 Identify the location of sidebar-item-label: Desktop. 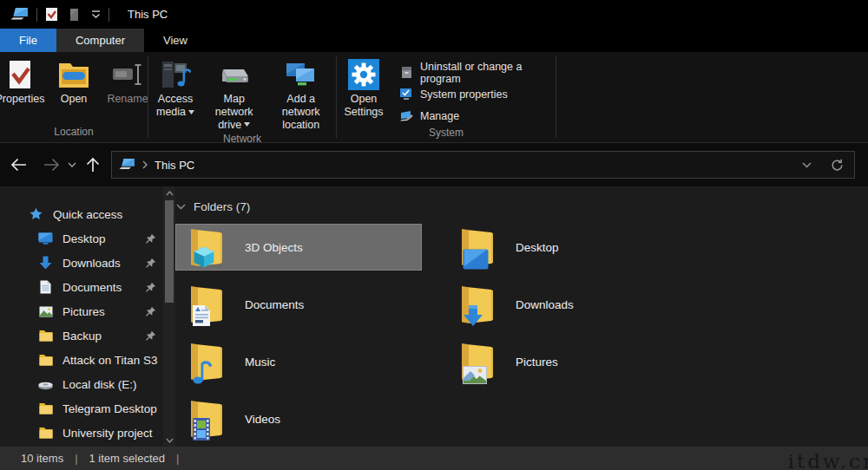
(84, 239).